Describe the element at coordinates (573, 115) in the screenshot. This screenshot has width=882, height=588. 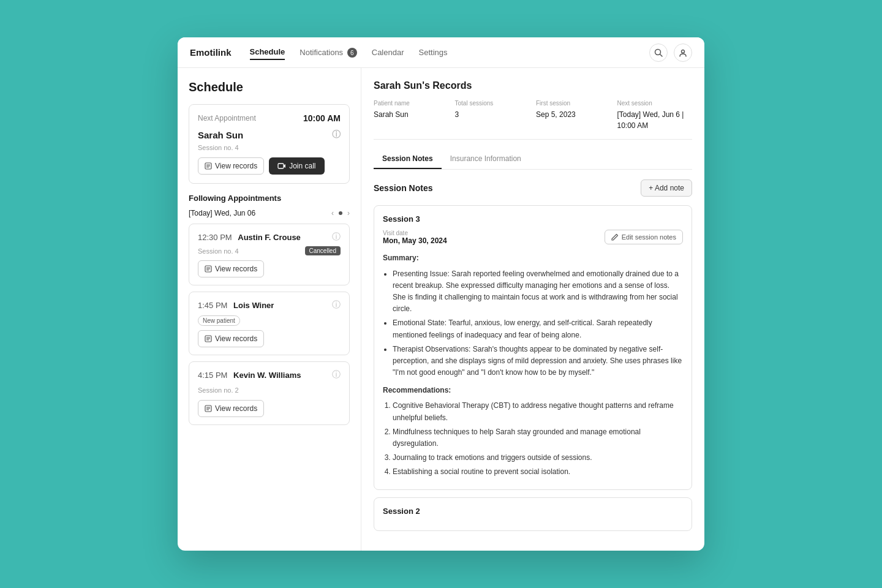
I see `meta-first-session: First session Sep 5, 2023` at that location.